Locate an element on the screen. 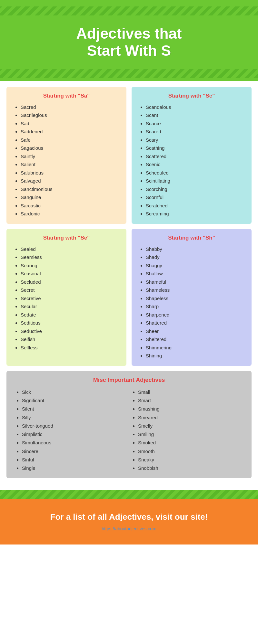 This screenshot has width=258, height=644. list-item: Selfish is located at coordinates (70, 339).